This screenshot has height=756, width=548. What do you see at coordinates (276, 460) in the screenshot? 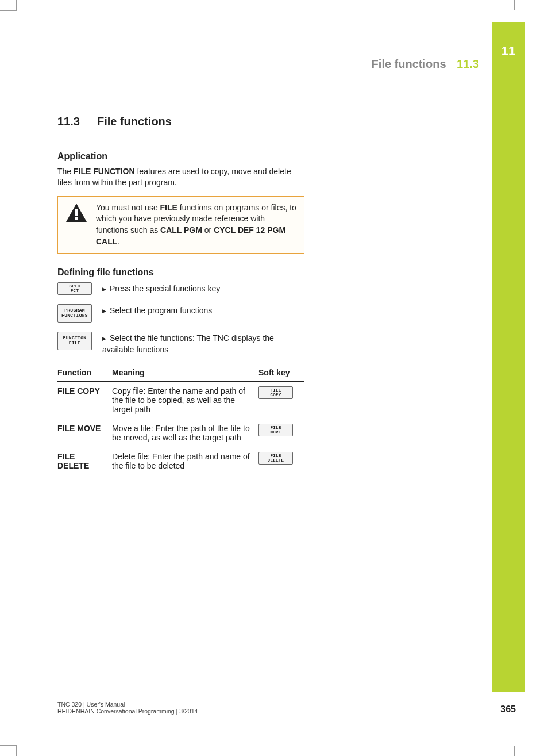
I see `softkey-label: DELETE` at bounding box center [276, 460].